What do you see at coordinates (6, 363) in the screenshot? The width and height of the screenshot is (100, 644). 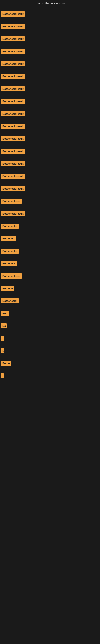 I see `bottleneck-badge: Bottle` at bounding box center [6, 363].